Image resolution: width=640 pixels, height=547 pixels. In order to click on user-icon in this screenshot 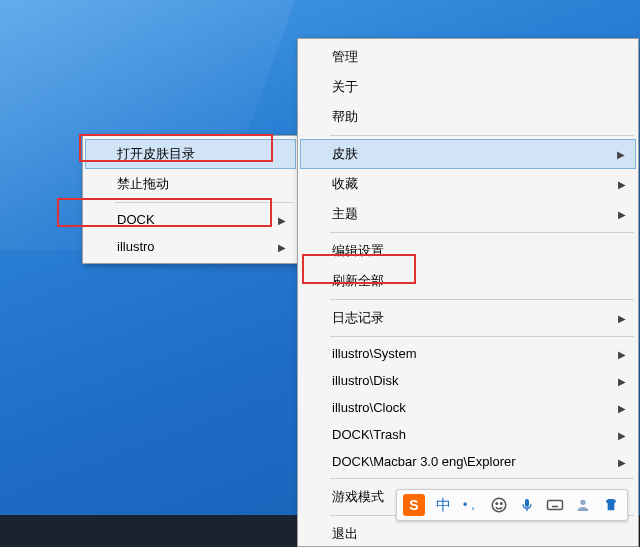, I will do `click(583, 505)`.